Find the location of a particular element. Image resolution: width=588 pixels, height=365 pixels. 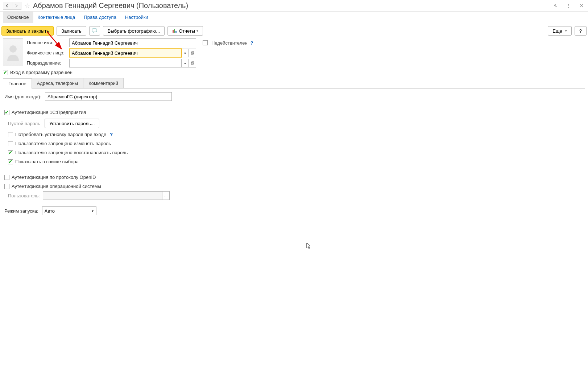

show-in-list-checkbox is located at coordinates (11, 162).